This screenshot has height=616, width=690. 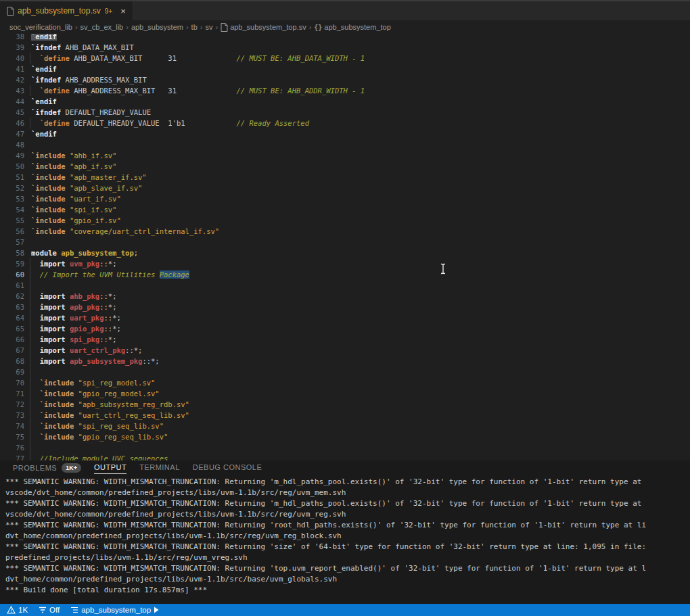 What do you see at coordinates (12, 253) in the screenshot?
I see `line-number: 58` at bounding box center [12, 253].